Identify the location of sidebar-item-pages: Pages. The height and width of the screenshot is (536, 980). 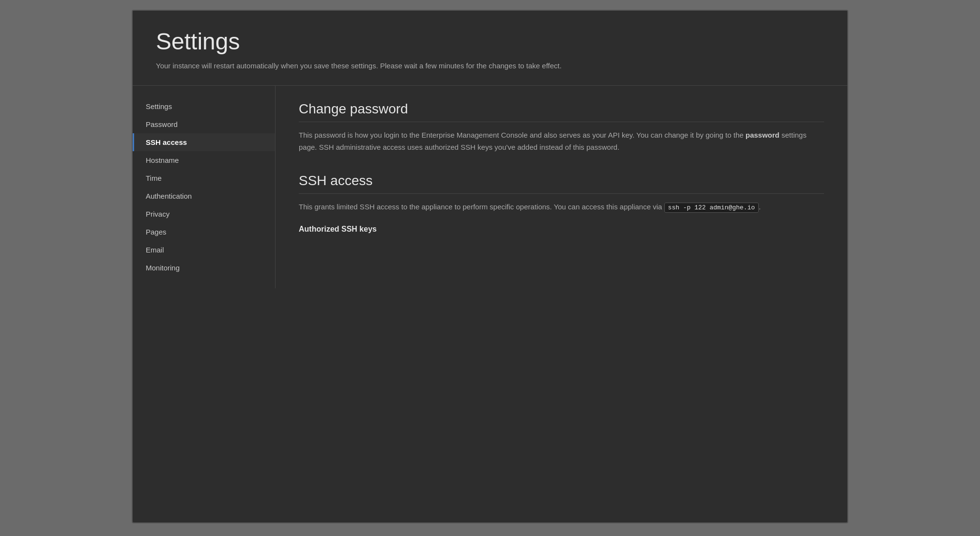
(204, 232).